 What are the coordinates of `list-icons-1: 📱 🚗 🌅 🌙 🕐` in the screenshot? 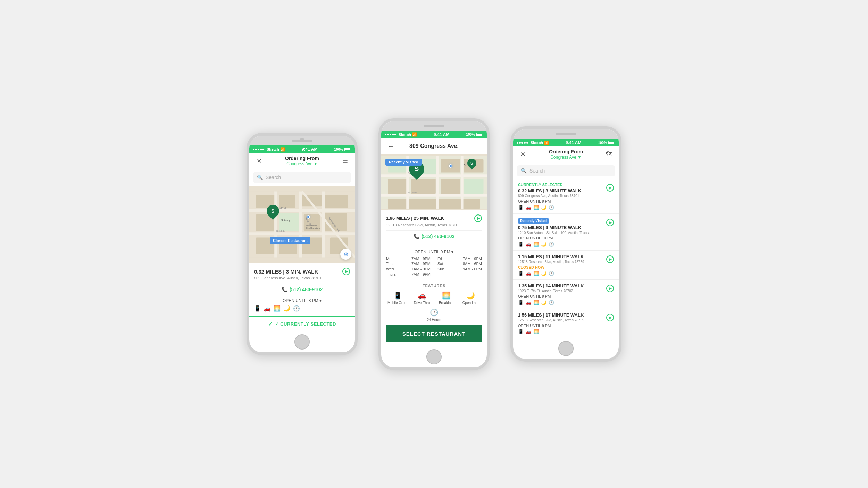 It's located at (562, 208).